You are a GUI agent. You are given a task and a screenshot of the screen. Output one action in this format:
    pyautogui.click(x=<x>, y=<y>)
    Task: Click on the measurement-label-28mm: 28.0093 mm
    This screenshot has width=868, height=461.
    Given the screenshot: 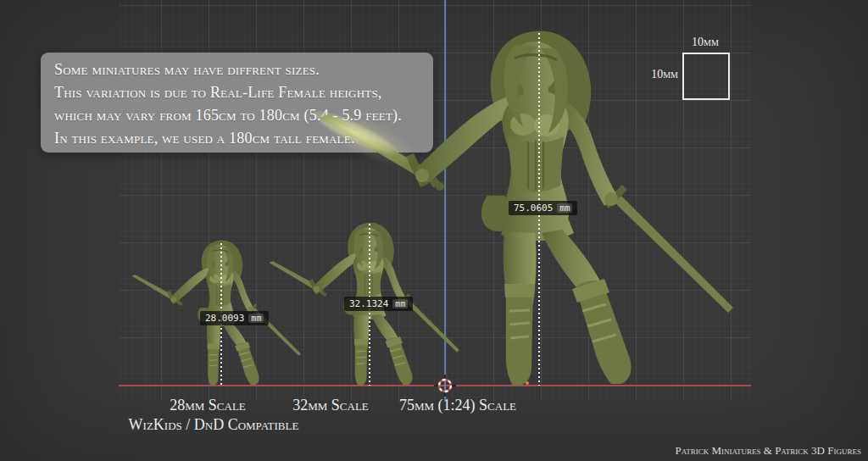 What is the action you would take?
    pyautogui.click(x=234, y=319)
    